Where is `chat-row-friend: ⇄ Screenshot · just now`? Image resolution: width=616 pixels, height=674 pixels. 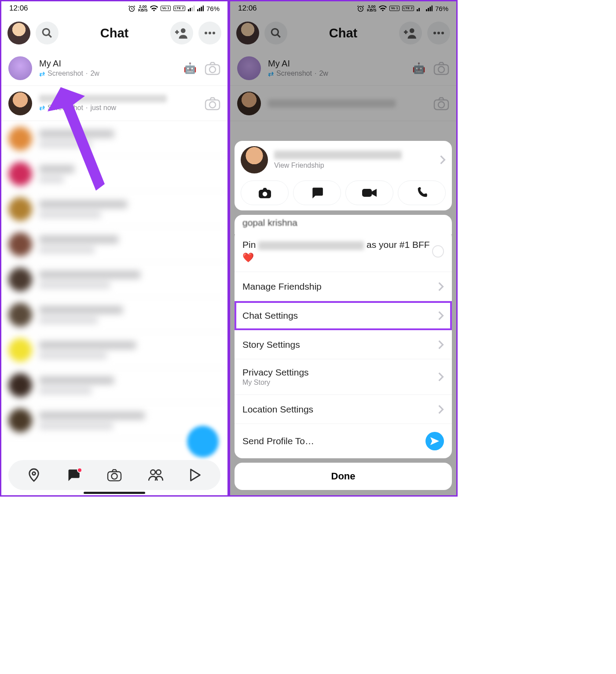 chat-row-friend: ⇄ Screenshot · just now is located at coordinates (114, 103).